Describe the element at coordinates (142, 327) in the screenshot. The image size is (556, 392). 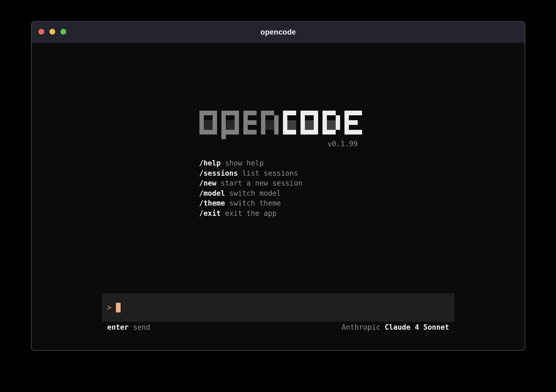
I see `key-action: send` at that location.